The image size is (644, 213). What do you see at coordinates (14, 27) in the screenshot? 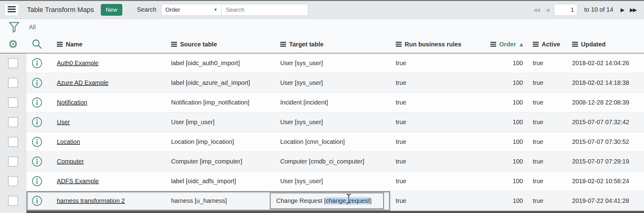
I see `filter-funnel-icon` at bounding box center [14, 27].